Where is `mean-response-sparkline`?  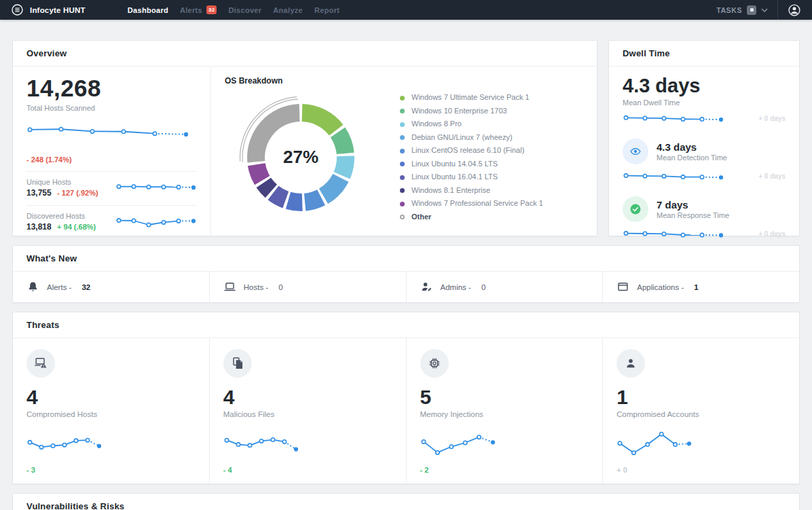 mean-response-sparkline is located at coordinates (673, 234).